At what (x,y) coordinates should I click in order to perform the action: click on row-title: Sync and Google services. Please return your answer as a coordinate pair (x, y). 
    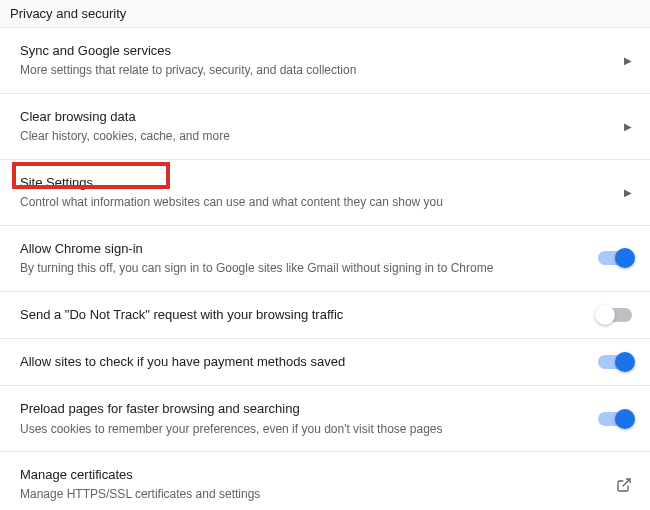
    Looking at the image, I should click on (316, 51).